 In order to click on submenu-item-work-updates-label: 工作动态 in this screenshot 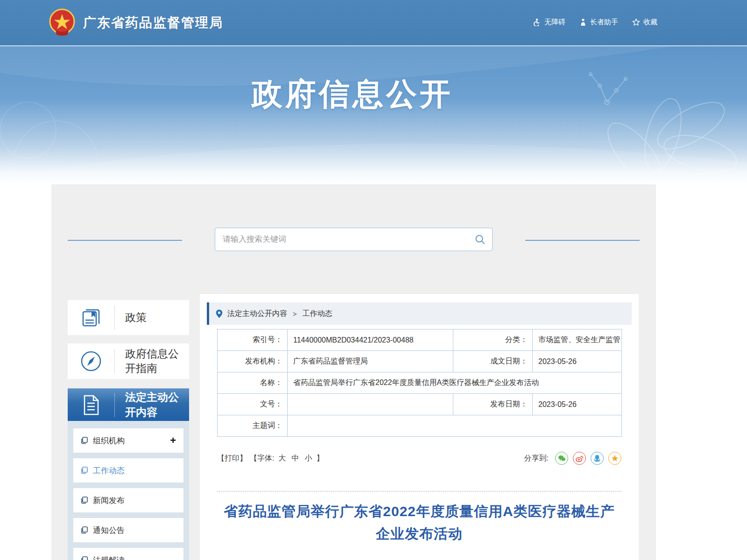, I will do `click(134, 470)`.